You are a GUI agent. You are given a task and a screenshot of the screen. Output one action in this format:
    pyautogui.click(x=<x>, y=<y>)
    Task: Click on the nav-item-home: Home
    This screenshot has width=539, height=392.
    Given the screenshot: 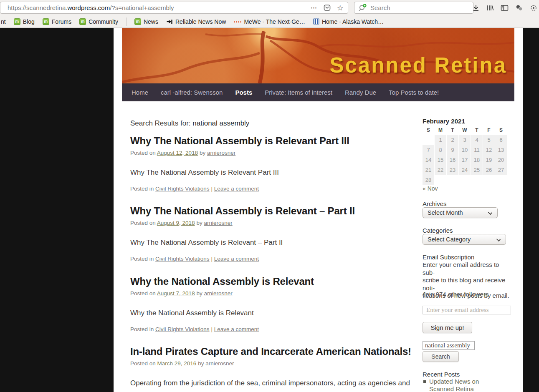 What is the action you would take?
    pyautogui.click(x=140, y=93)
    